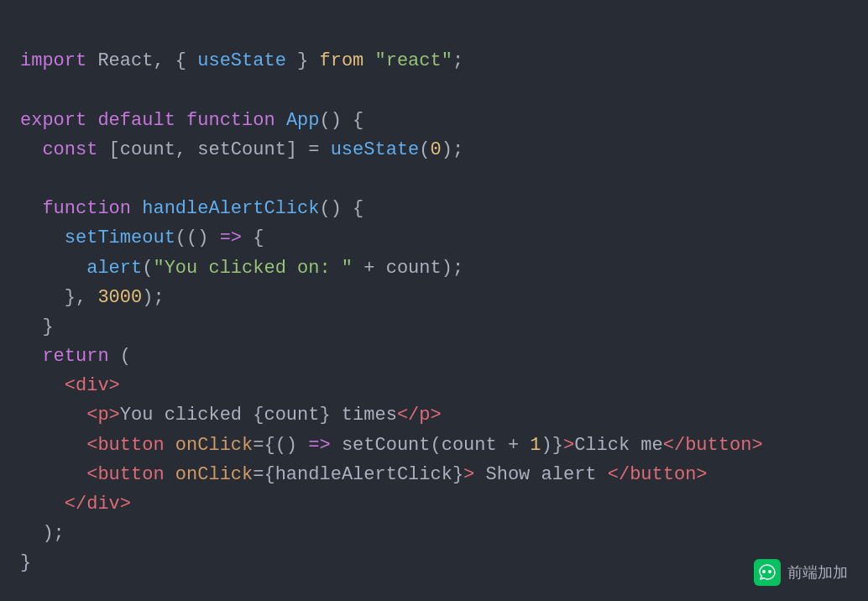  What do you see at coordinates (120, 238) in the screenshot?
I see `fn-settimeout: setTimeout` at bounding box center [120, 238].